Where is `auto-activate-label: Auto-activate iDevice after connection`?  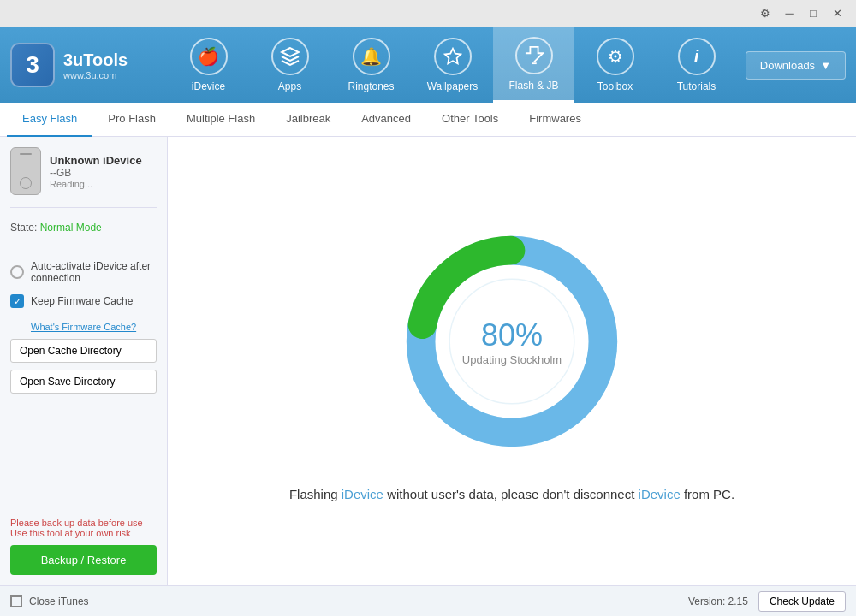
auto-activate-label: Auto-activate iDevice after connection is located at coordinates (94, 272).